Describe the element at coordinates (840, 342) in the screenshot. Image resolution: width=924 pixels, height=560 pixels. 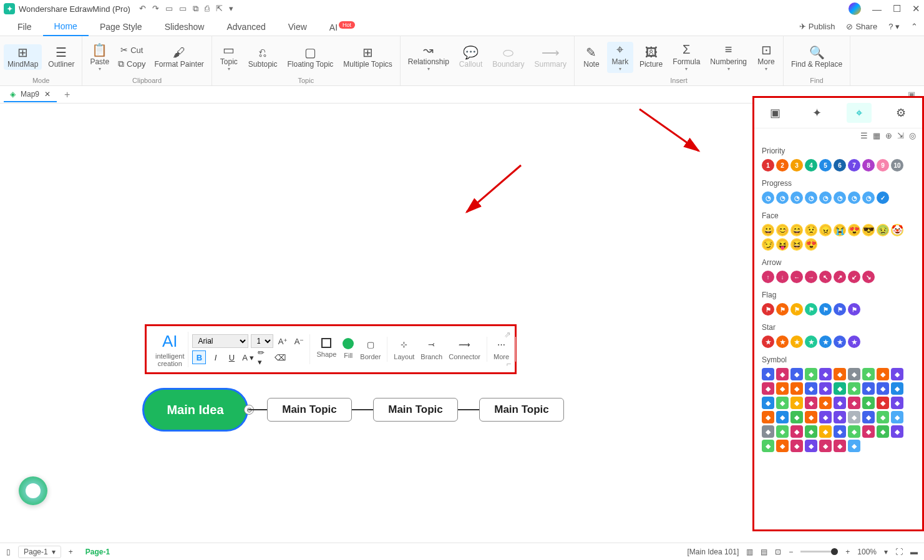
I see `star-mark-6: ★` at that location.